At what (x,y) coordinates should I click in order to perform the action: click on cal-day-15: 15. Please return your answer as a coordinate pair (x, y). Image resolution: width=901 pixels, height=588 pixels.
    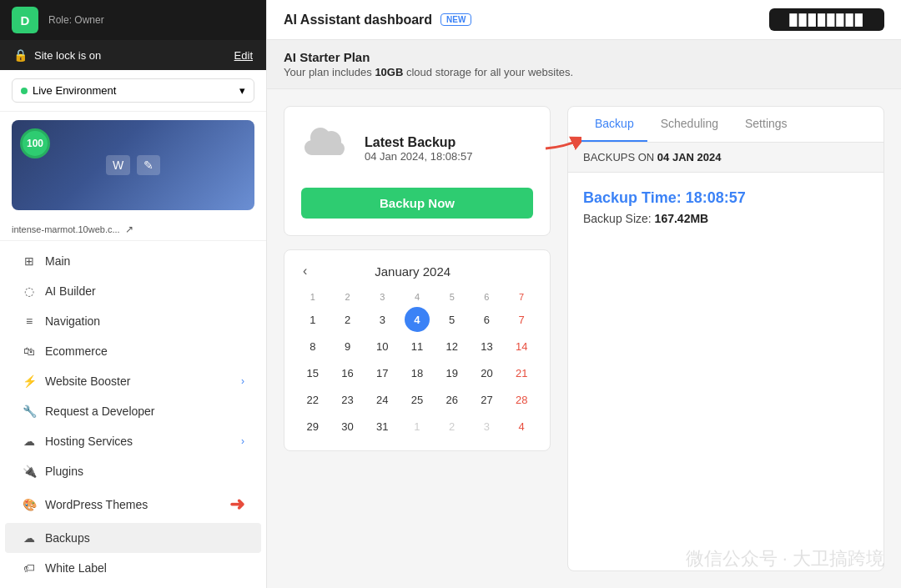
    Looking at the image, I should click on (313, 373).